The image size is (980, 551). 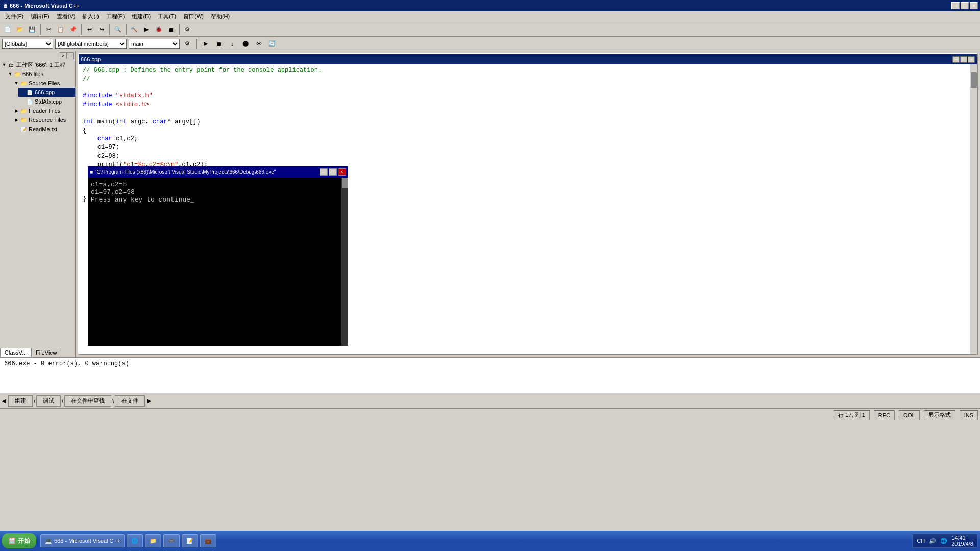 What do you see at coordinates (8, 30) in the screenshot?
I see `new-btn: 📄` at bounding box center [8, 30].